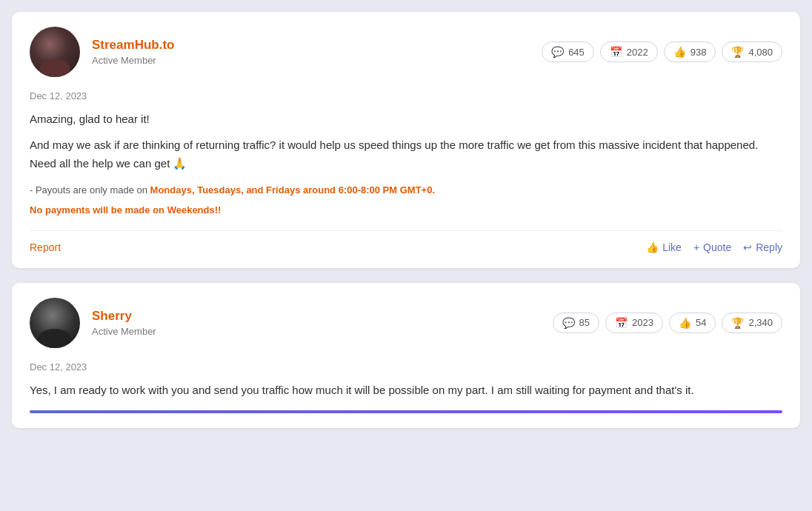 This screenshot has width=812, height=511. What do you see at coordinates (133, 45) in the screenshot?
I see `username-1: StreamHub.to` at bounding box center [133, 45].